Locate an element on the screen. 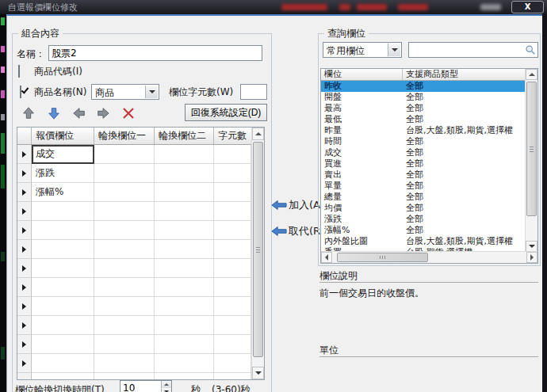 The width and height of the screenshot is (547, 392). search-input is located at coordinates (473, 50).